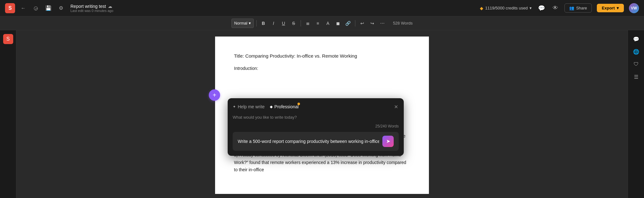 This screenshot has height=198, width=644. What do you see at coordinates (634, 8) in the screenshot?
I see `avatar: VW` at bounding box center [634, 8].